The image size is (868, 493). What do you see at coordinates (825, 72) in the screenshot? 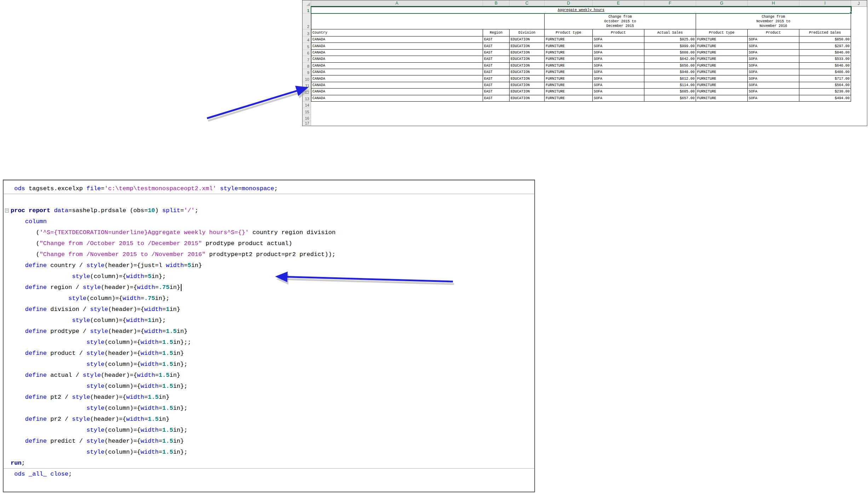
I see `data-cell: $486.00` at bounding box center [825, 72].